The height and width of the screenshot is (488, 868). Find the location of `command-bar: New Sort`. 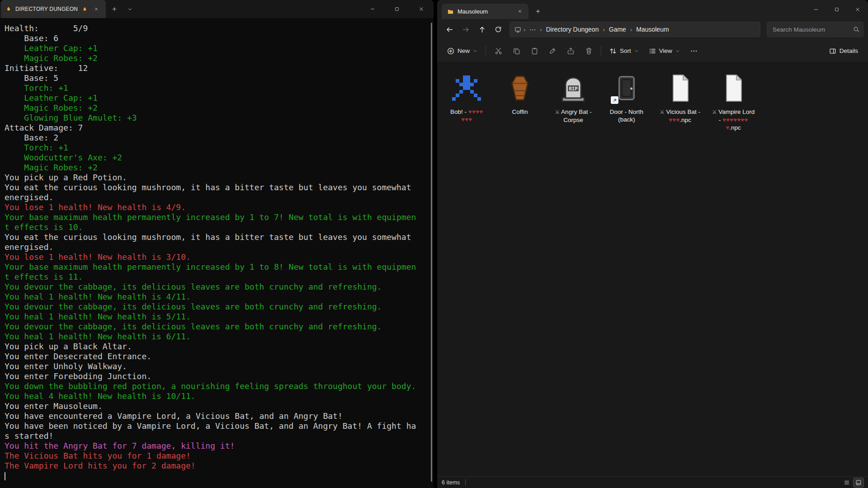

command-bar: New Sort is located at coordinates (653, 51).